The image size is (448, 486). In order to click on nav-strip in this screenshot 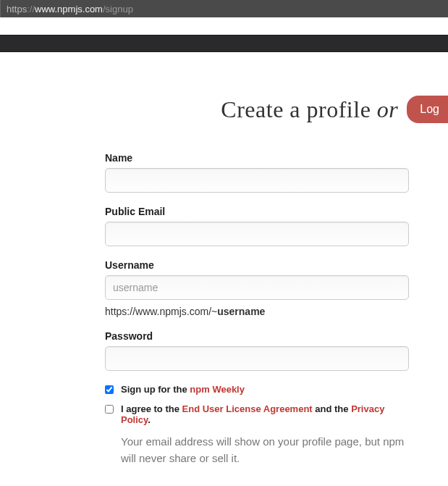, I will do `click(224, 43)`.